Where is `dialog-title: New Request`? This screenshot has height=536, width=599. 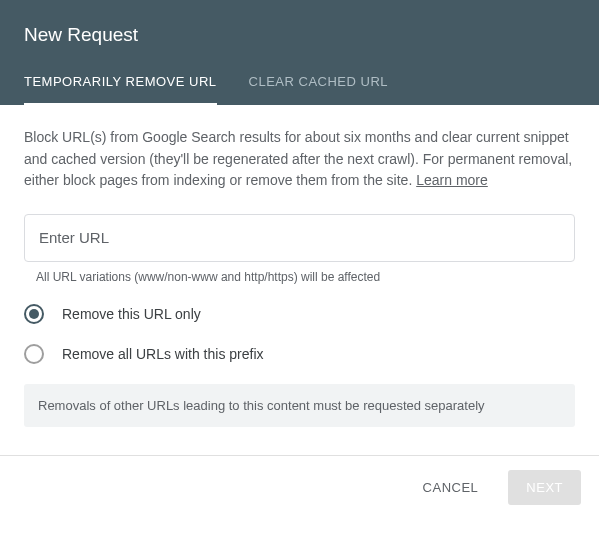
dialog-title: New Request is located at coordinates (300, 35).